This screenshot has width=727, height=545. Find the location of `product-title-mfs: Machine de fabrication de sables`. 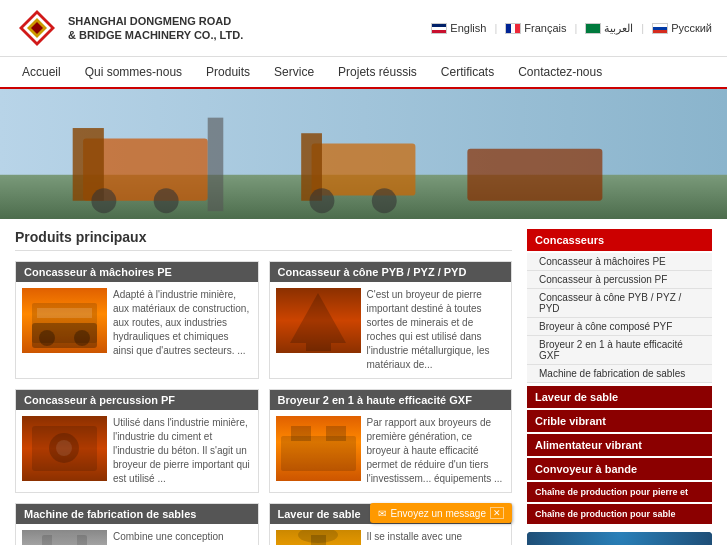

product-title-mfs: Machine de fabrication de sables is located at coordinates (137, 514).